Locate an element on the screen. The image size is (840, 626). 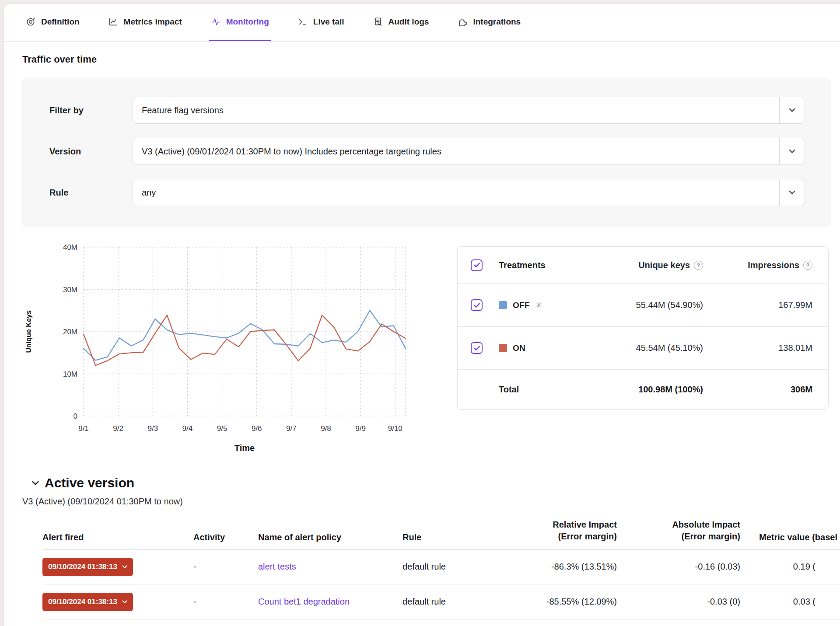
treatments-panel: Treatments Unique keys ? Impressions ? O… is located at coordinates (643, 328).